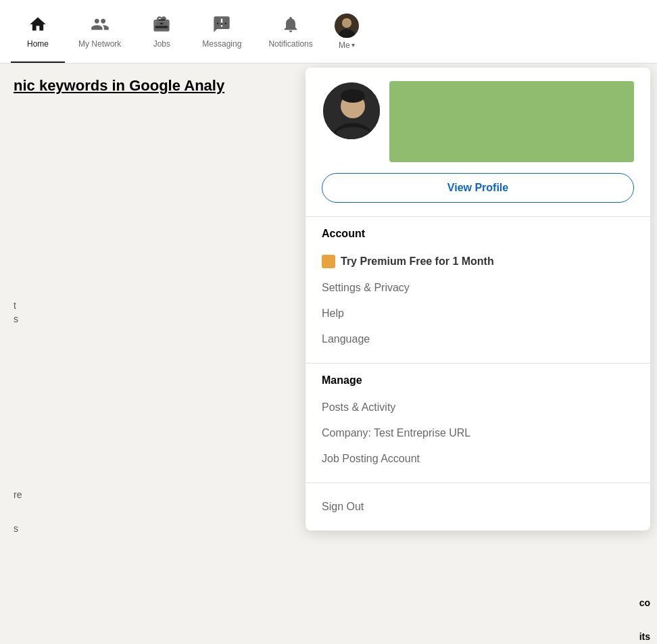 The width and height of the screenshot is (657, 644). I want to click on manage-section-title: Manage, so click(478, 380).